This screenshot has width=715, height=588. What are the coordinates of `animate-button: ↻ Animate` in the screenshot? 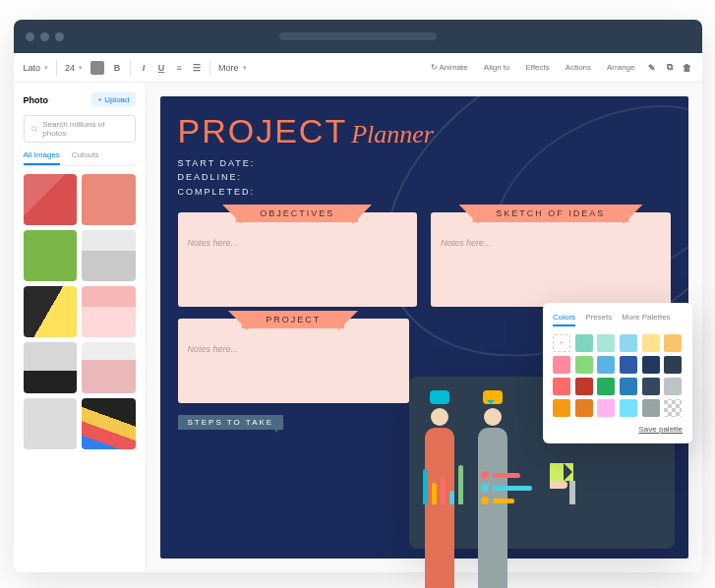 It's located at (449, 67).